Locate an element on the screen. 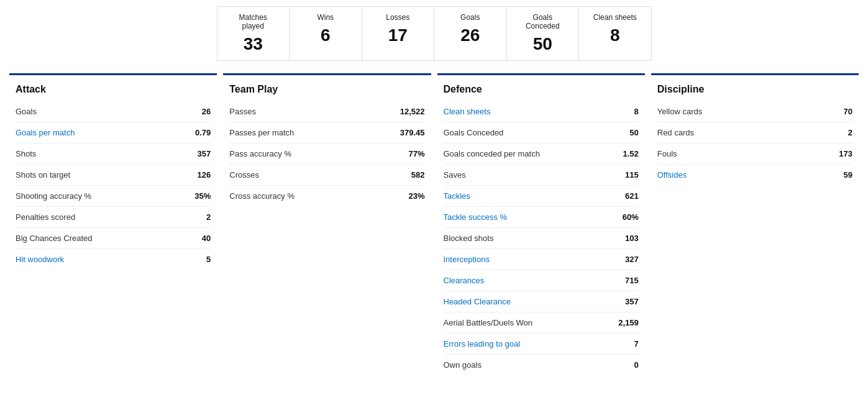  stat-value: 60% is located at coordinates (631, 217).